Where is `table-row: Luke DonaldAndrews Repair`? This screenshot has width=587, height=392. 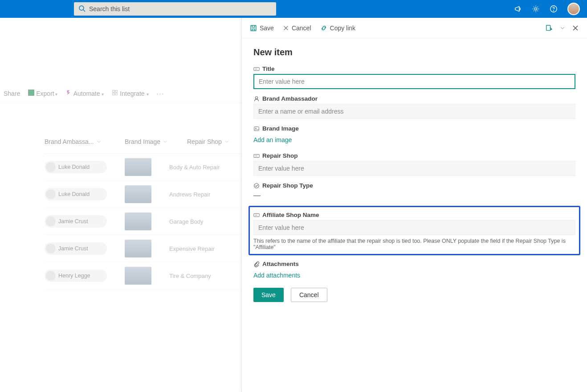 table-row: Luke DonaldAndrews Repair is located at coordinates (143, 194).